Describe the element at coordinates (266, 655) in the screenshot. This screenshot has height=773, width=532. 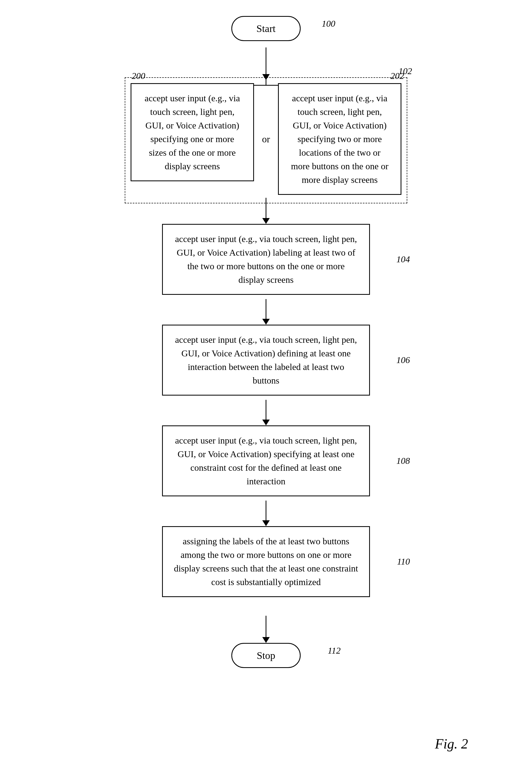
I see `stop-label: Stop` at that location.